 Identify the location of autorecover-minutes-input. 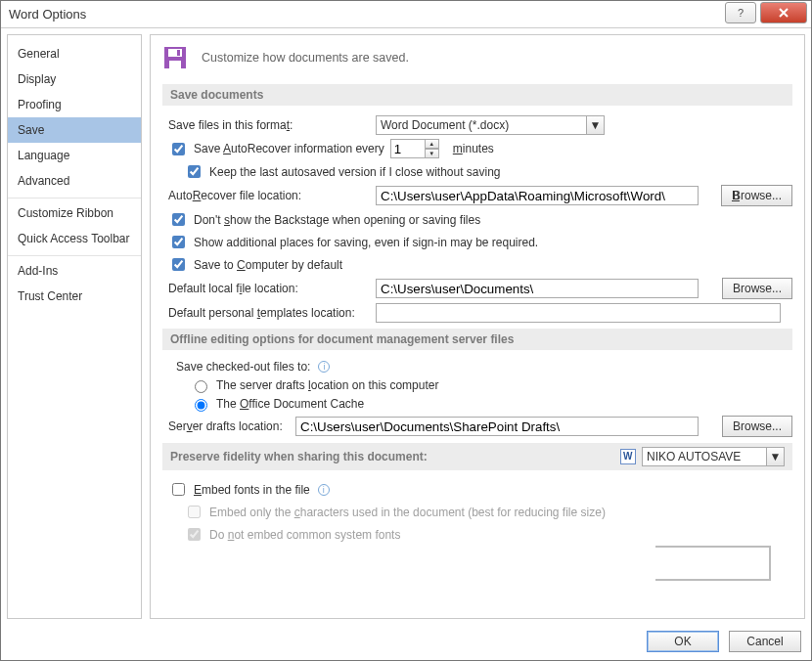
(408, 149).